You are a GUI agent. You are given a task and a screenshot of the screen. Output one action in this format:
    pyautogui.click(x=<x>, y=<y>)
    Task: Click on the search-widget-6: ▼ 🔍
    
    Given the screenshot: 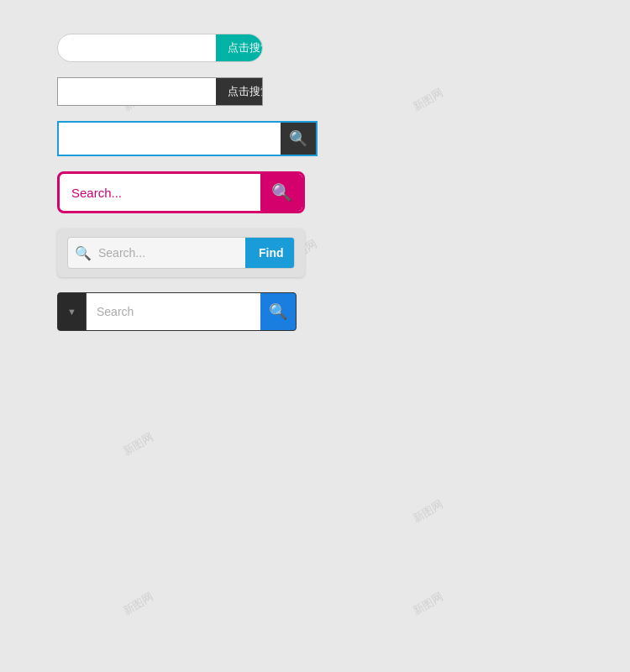 What is the action you would take?
    pyautogui.click(x=176, y=312)
    